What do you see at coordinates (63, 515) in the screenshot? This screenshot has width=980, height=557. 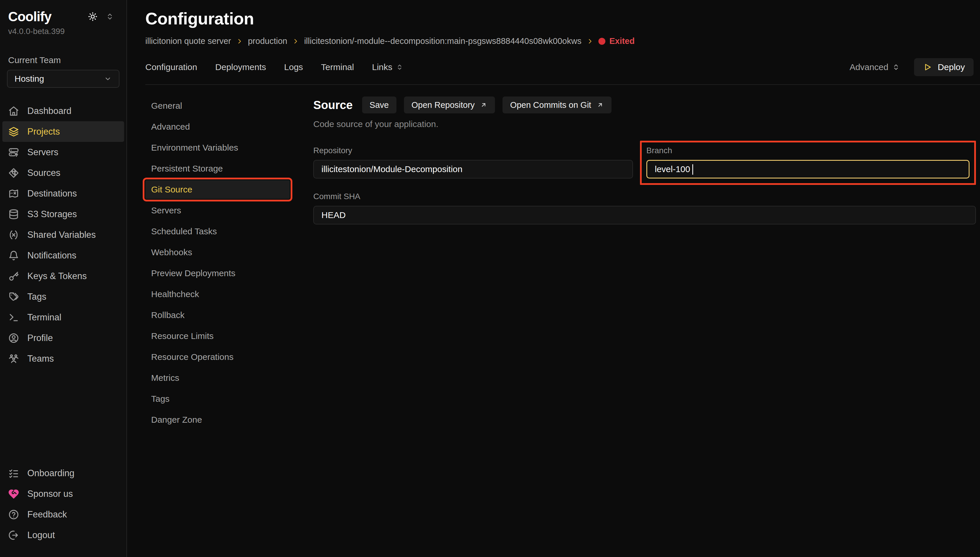 I see `sidebar-item-feedback: Feedback` at bounding box center [63, 515].